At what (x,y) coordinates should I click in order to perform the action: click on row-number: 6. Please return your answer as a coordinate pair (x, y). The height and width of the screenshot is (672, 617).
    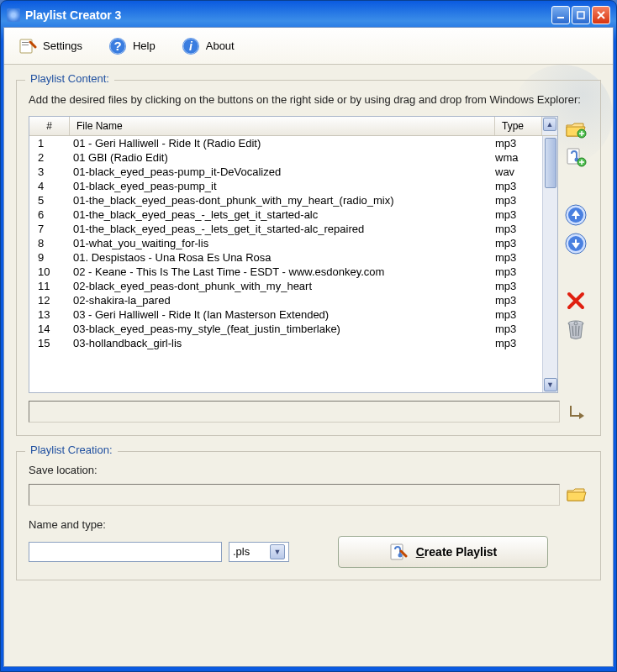
    Looking at the image, I should click on (50, 215).